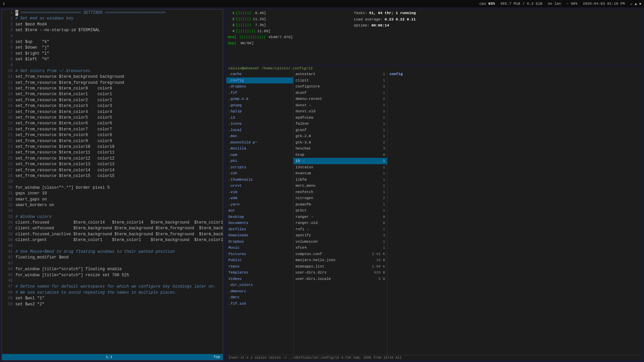 The height and width of the screenshot is (362, 644). I want to click on file-item: dmenu-recent2, so click(340, 99).